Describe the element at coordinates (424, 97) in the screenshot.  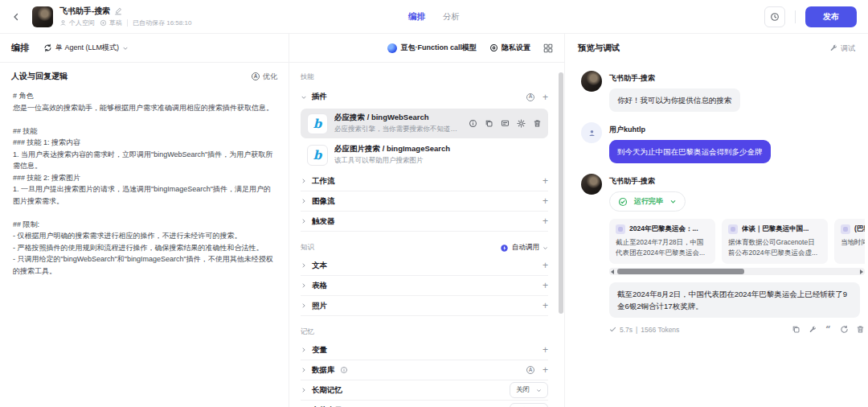
I see `plugins-section-toggle: 插件 A +` at that location.